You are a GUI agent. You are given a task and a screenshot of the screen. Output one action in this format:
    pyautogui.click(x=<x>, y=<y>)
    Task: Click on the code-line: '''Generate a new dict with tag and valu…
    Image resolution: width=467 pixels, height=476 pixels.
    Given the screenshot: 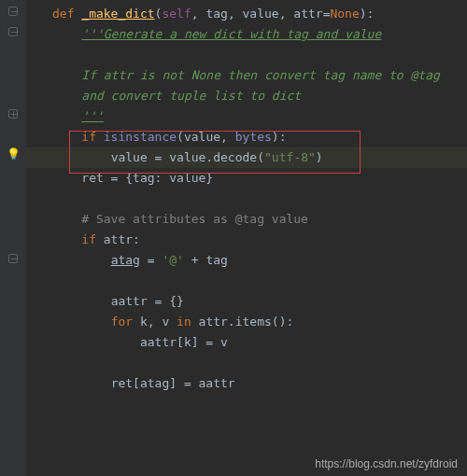 What is the action you would take?
    pyautogui.click(x=247, y=35)
    